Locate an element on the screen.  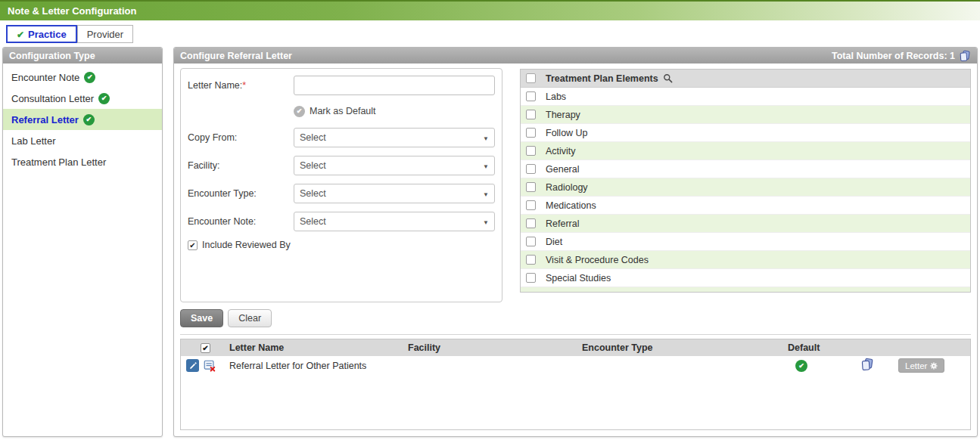
encounter-note-select: Select is located at coordinates (394, 222).